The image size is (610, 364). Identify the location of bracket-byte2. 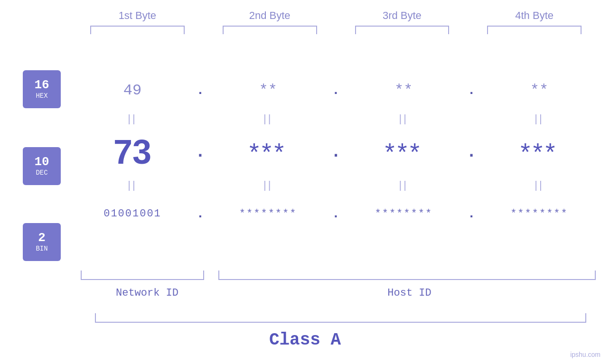
(270, 30).